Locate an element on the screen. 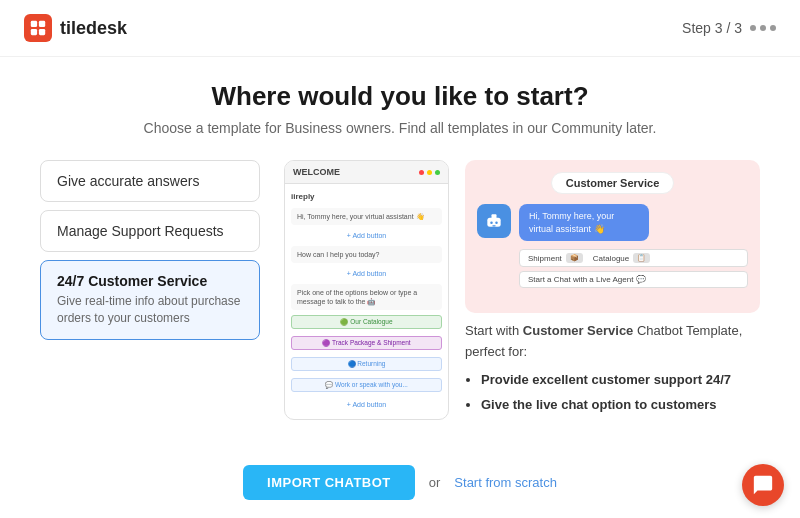 This screenshot has width=800, height=518. import-chatbot-button: IMPORT CHATBOT is located at coordinates (329, 482).